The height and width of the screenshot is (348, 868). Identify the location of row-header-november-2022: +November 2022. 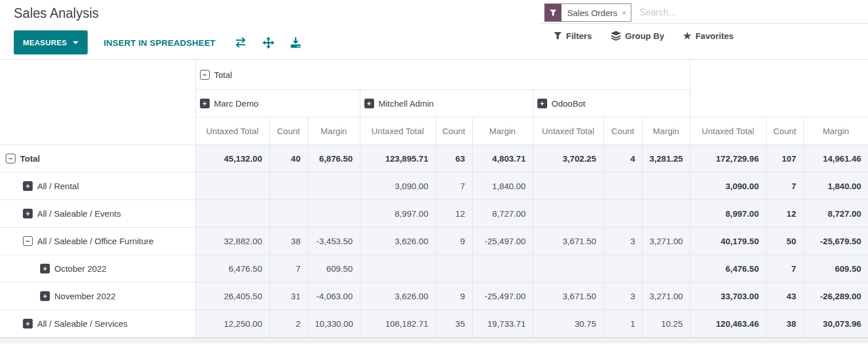
(97, 296).